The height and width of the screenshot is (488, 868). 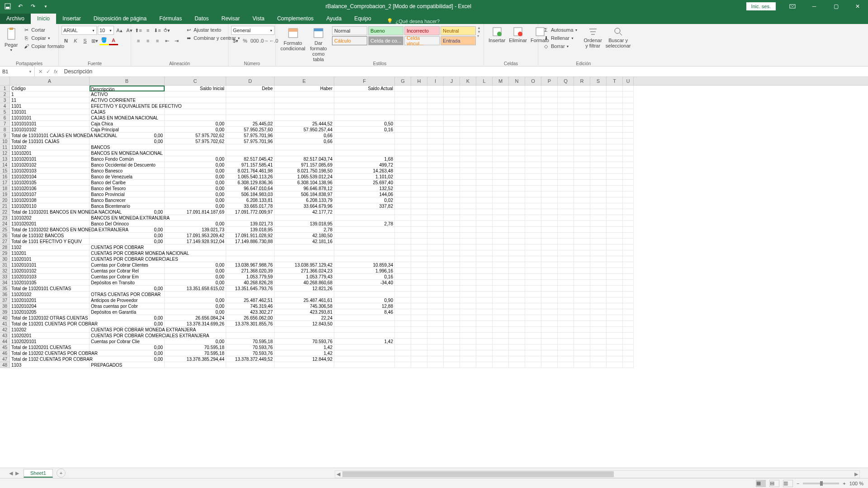 I want to click on cell: BANCOS, so click(x=127, y=148).